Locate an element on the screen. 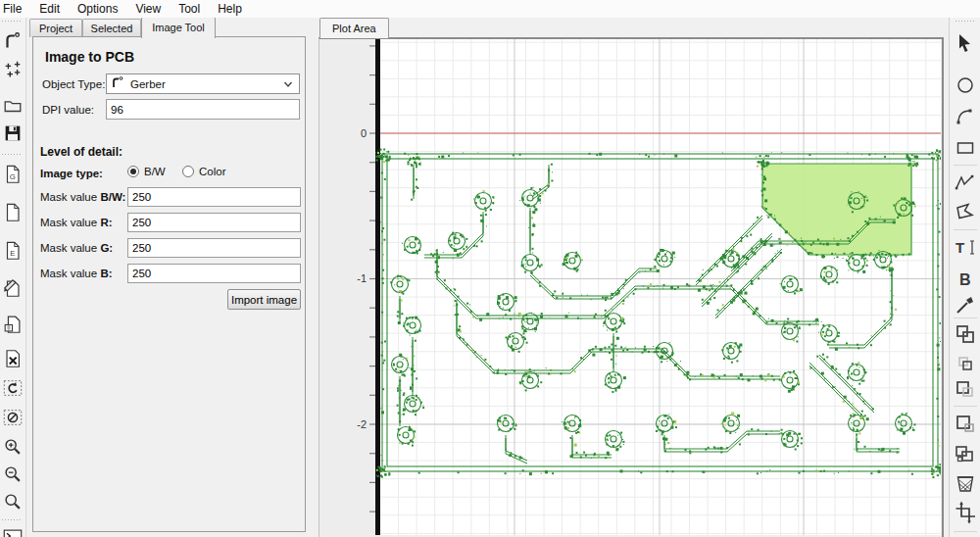 This screenshot has width=980, height=537. clear-plot-icon is located at coordinates (13, 417).